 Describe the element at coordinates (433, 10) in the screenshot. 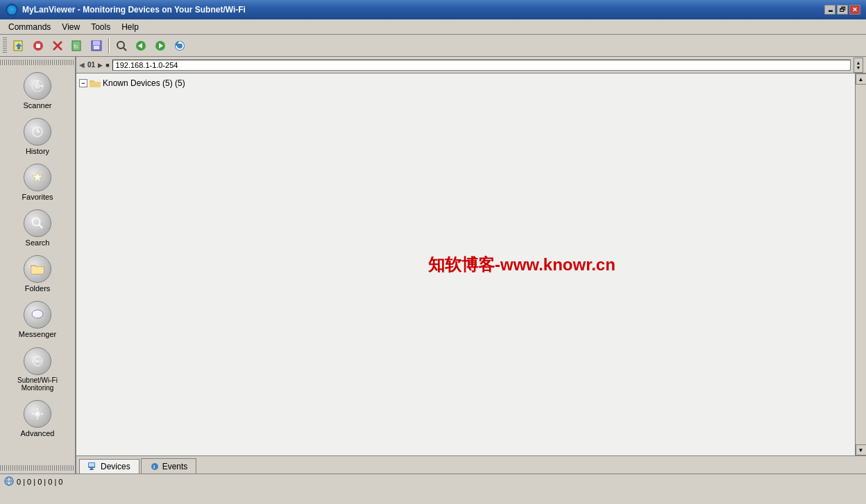

I see `title-bar: 🌐 MyLanViewer - Monitoring Devices on Yo…` at that location.